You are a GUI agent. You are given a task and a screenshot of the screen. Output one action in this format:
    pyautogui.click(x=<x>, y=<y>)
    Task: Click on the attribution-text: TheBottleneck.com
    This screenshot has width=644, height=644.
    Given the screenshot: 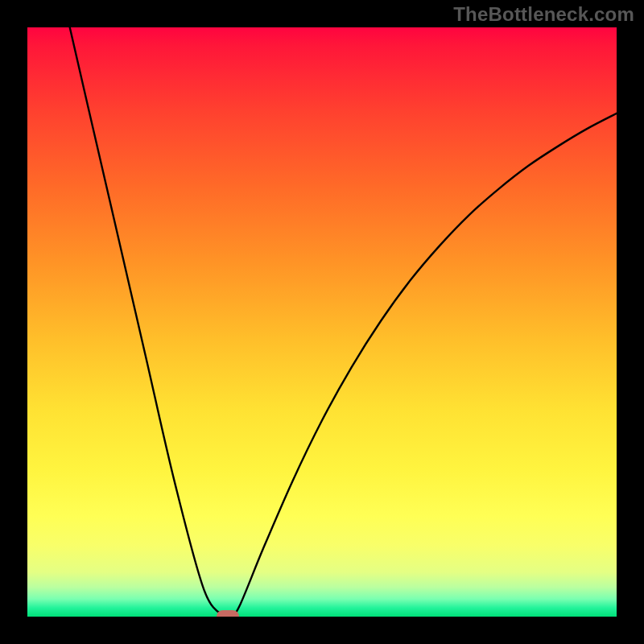 What is the action you would take?
    pyautogui.click(x=544, y=14)
    